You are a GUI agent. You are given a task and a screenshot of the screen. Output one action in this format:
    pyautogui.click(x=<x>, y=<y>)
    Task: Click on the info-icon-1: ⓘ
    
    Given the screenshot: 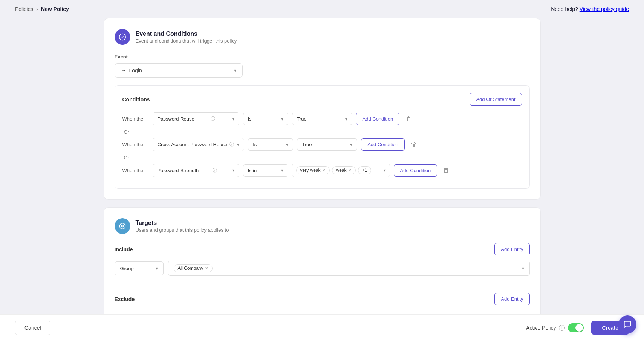 What is the action you would take?
    pyautogui.click(x=213, y=119)
    